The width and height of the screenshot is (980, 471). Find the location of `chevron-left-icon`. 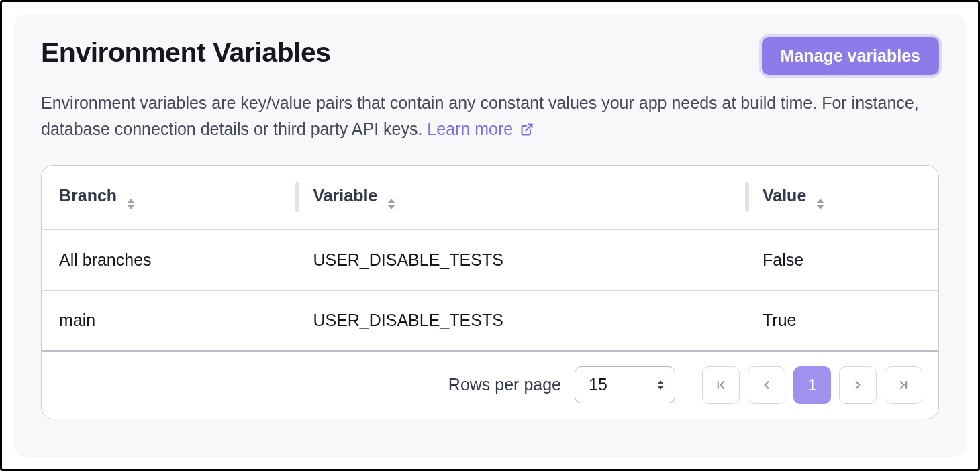

chevron-left-icon is located at coordinates (767, 385).